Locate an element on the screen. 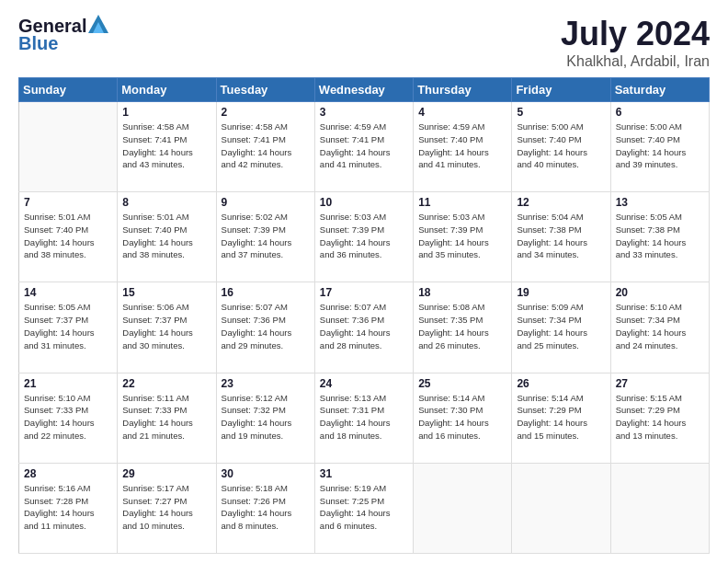 This screenshot has width=728, height=563. sunset-label: Sunset: 7:37 PM is located at coordinates (56, 320).